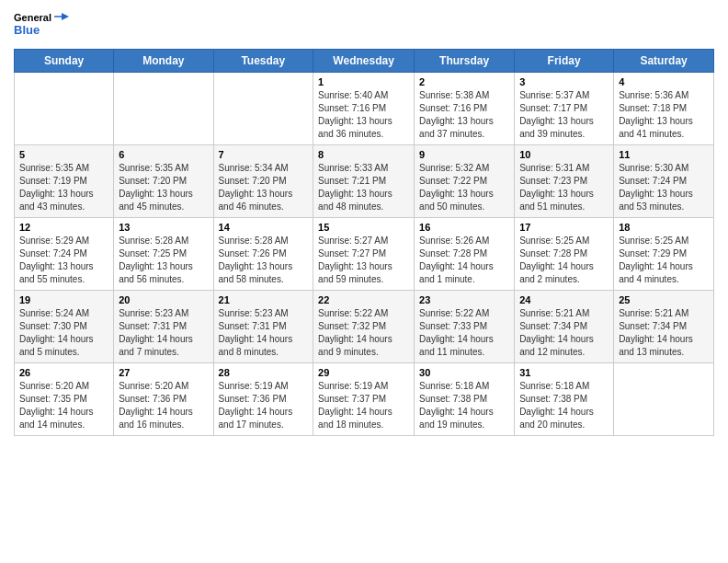 The width and height of the screenshot is (728, 563). What do you see at coordinates (564, 399) in the screenshot?
I see `calendar-cell: 31Sunrise: 5:18 AM Sunset: 7:38 PM Dayli…` at bounding box center [564, 399].